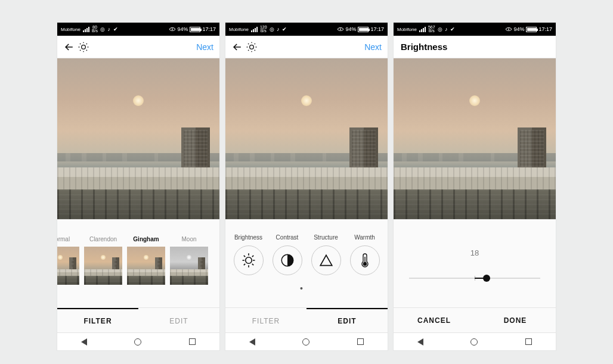  What do you see at coordinates (306, 288) in the screenshot?
I see `page-indicator: ••` at bounding box center [306, 288].